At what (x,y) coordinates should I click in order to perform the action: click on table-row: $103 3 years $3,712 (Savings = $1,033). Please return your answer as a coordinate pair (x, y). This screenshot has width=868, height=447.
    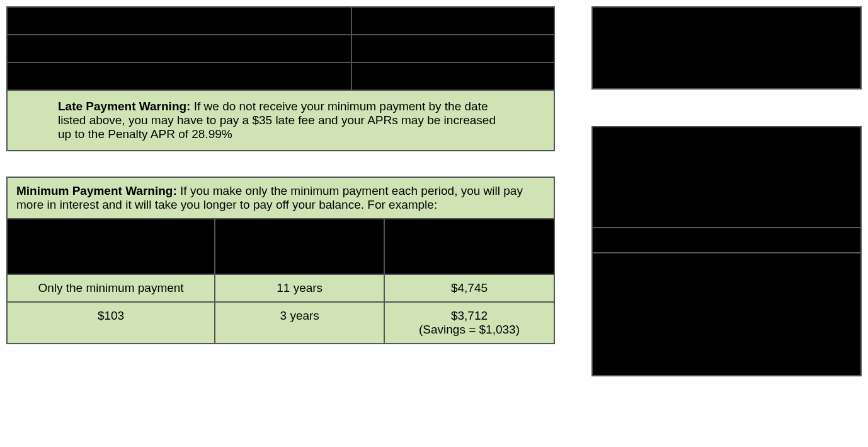
    Looking at the image, I should click on (281, 323).